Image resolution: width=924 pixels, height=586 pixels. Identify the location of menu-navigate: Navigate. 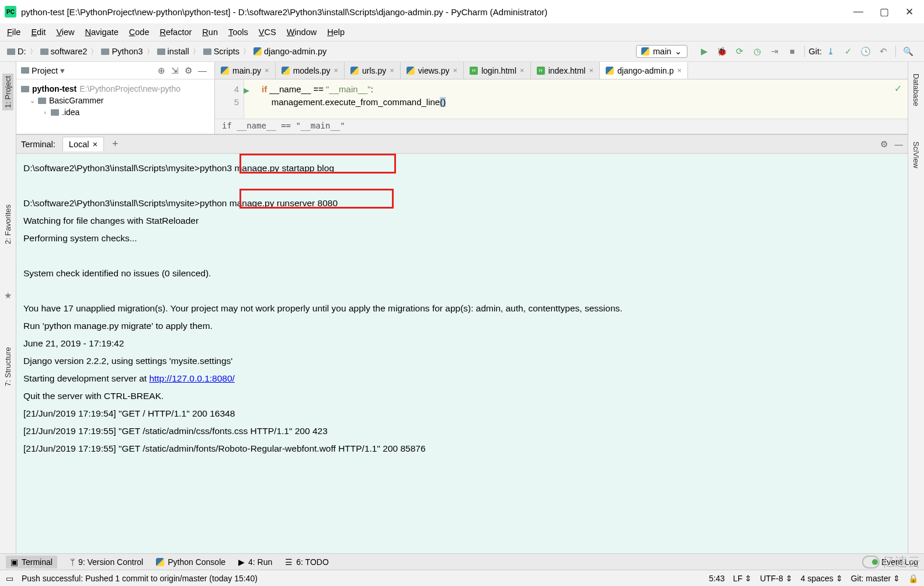
(102, 32).